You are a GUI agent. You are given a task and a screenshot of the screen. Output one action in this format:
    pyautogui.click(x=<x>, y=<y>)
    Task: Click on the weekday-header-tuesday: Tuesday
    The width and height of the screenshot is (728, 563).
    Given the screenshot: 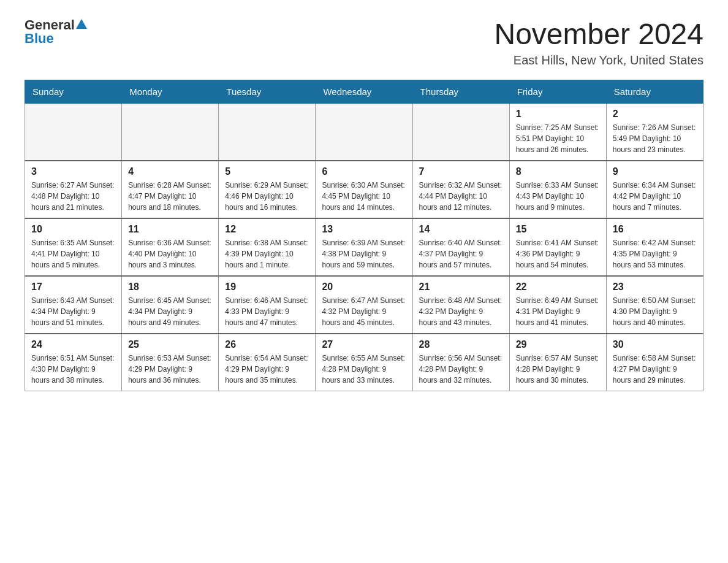 What is the action you would take?
    pyautogui.click(x=267, y=91)
    